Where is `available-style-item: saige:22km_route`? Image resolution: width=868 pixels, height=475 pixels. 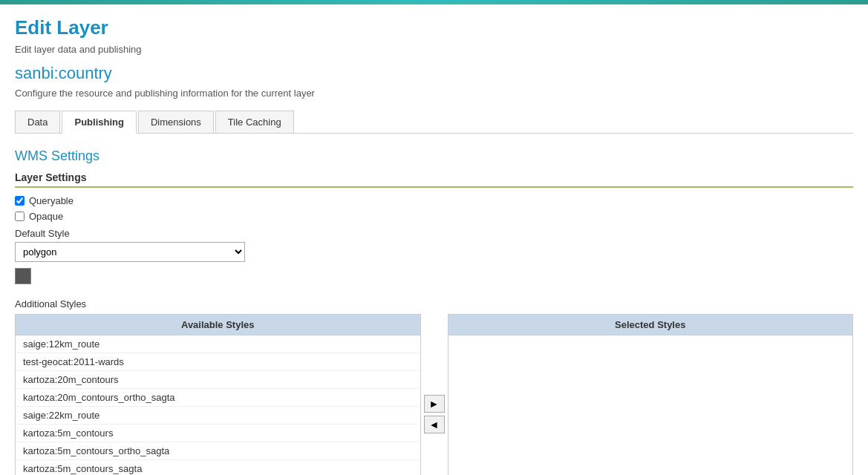
available-style-item: saige:22km_route is located at coordinates (218, 416).